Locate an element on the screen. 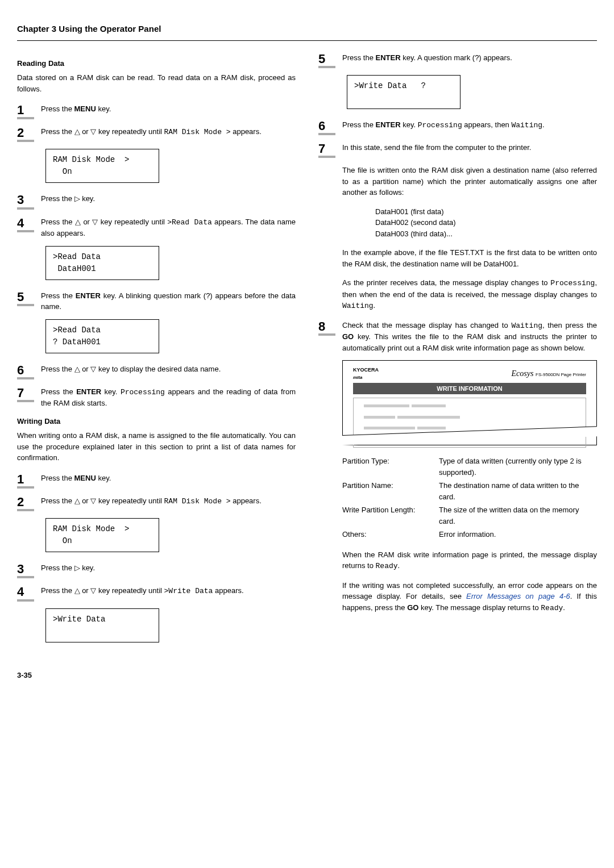 The image size is (614, 868). data-name-list: DataH001 (first data) DataH002 (second d… is located at coordinates (486, 223).